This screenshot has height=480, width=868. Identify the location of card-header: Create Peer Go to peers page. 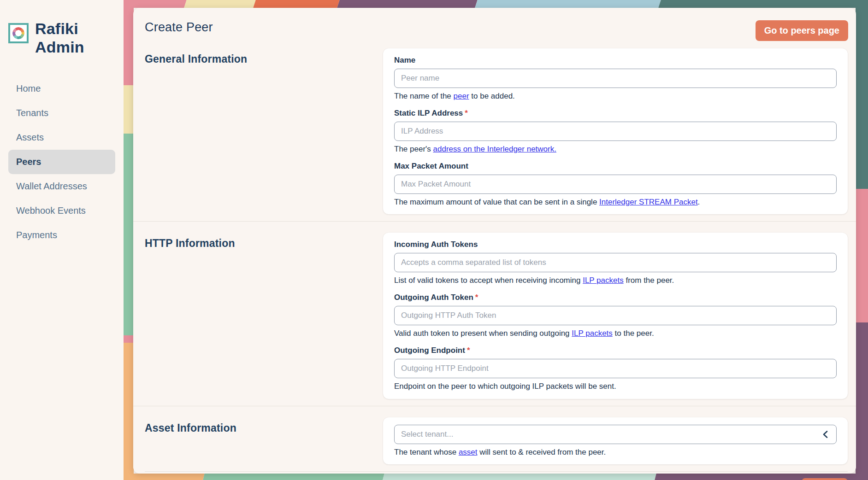
(495, 26).